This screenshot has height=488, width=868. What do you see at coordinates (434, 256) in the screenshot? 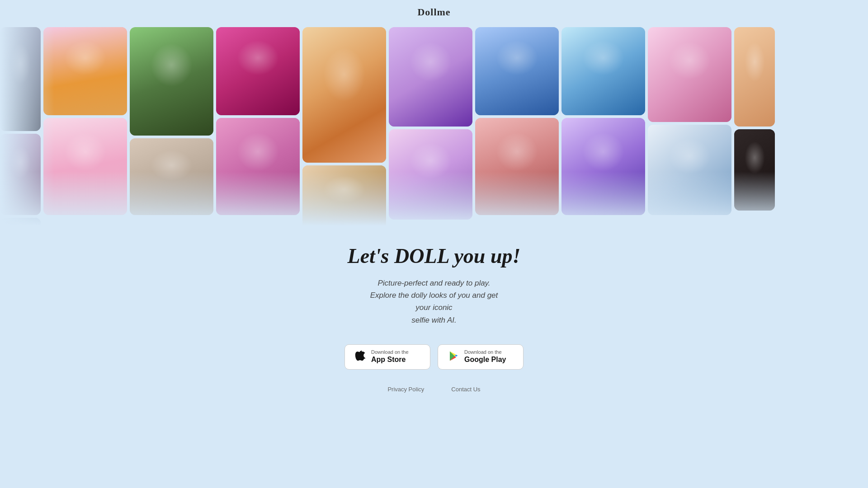
I see `headline: Let's DOLL you up!` at bounding box center [434, 256].